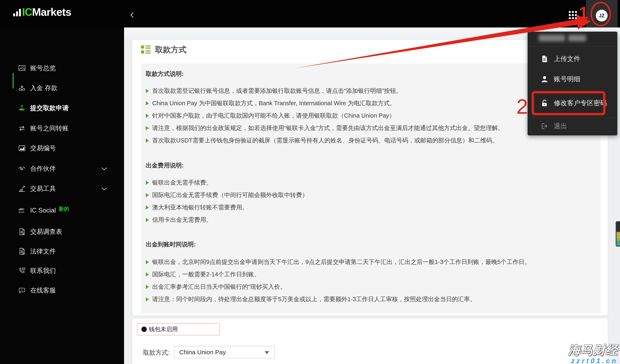 The image size is (620, 364). What do you see at coordinates (22, 271) in the screenshot?
I see `phone-contact-icon` at bounding box center [22, 271].